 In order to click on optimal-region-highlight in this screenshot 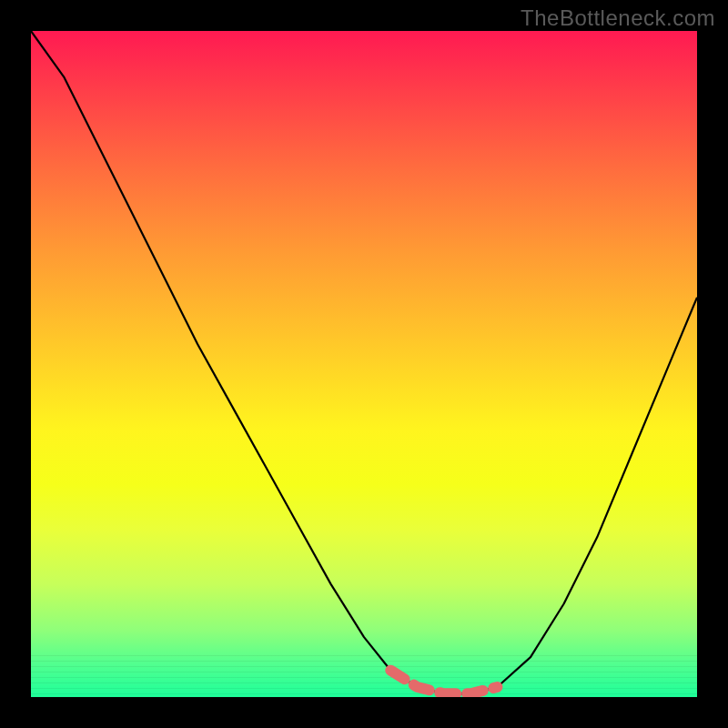, I will do `click(444, 682)`.